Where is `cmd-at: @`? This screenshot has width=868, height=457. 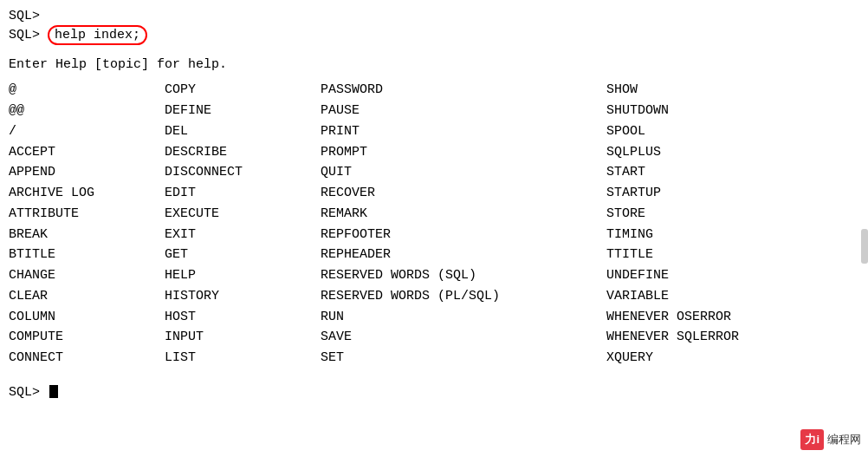
cmd-at: @ is located at coordinates (87, 90).